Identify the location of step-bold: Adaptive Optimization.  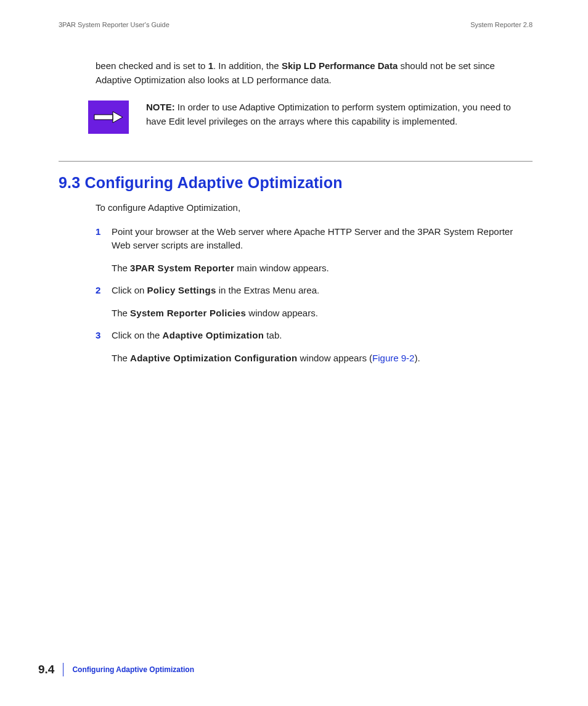
(213, 335).